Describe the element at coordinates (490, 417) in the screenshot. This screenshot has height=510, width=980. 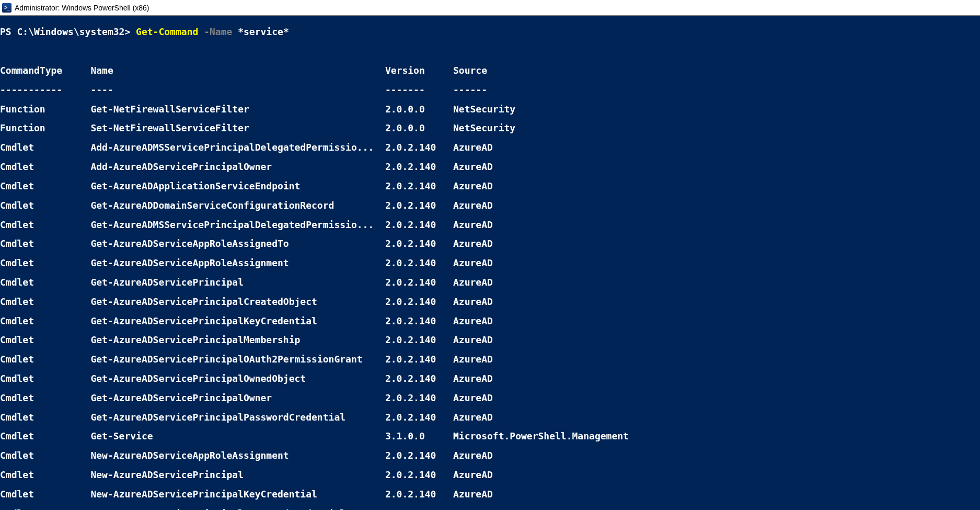
I see `table-row: Cmdlet Get-AzureADServicePrincipalPasswo…` at that location.